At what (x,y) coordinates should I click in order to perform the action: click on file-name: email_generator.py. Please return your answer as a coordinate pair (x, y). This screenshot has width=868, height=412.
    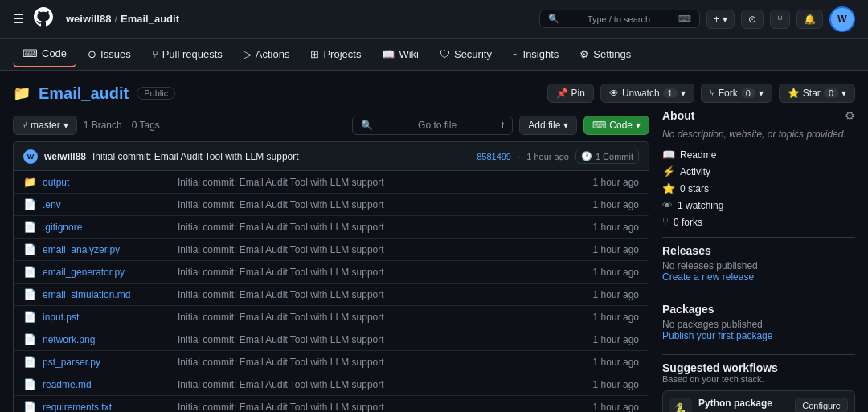
    Looking at the image, I should click on (107, 272).